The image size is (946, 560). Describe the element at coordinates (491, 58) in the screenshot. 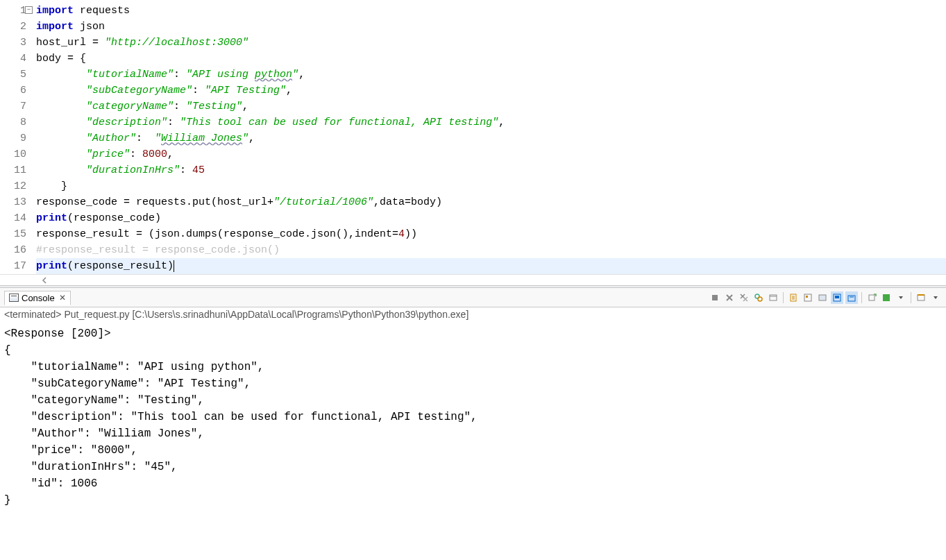

I see `code-line: body = {` at that location.